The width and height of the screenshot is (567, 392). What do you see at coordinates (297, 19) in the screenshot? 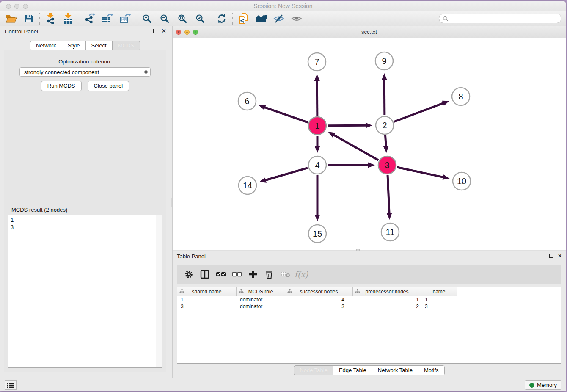
I see `eye-icon` at bounding box center [297, 19].